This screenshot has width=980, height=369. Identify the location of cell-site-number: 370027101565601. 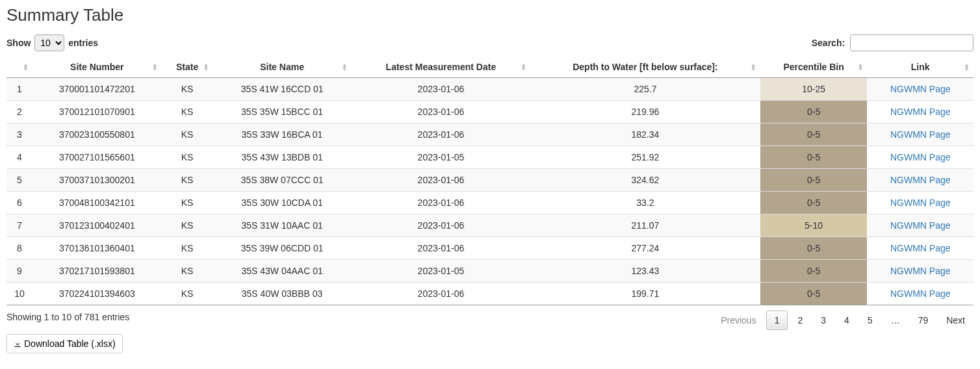
(97, 157).